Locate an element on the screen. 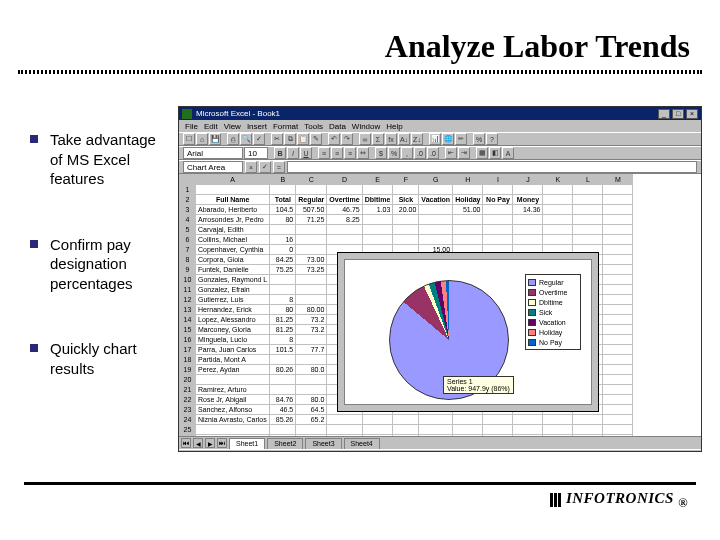 This screenshot has height=540, width=720. column-header: A is located at coordinates (233, 180).